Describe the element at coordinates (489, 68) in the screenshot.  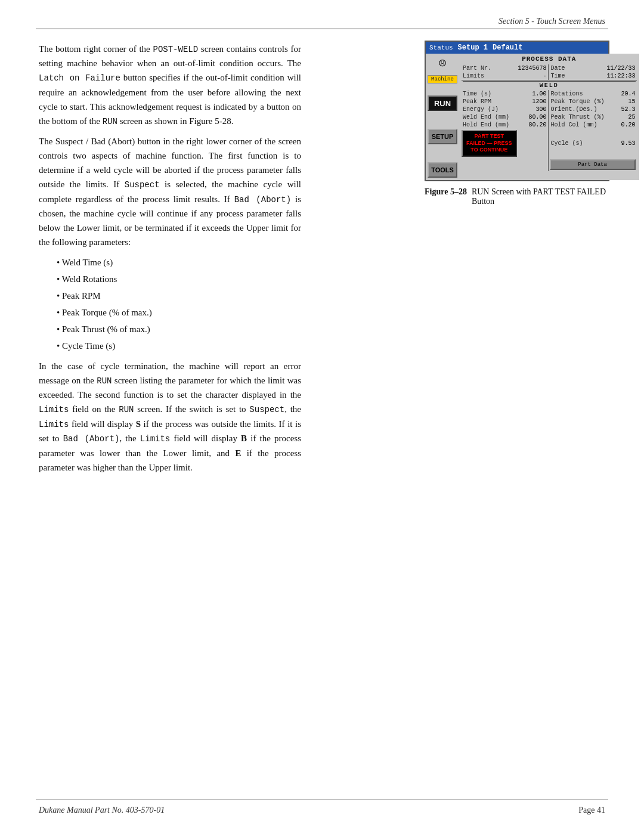
I see `part-nr-label: Part Nr.` at that location.